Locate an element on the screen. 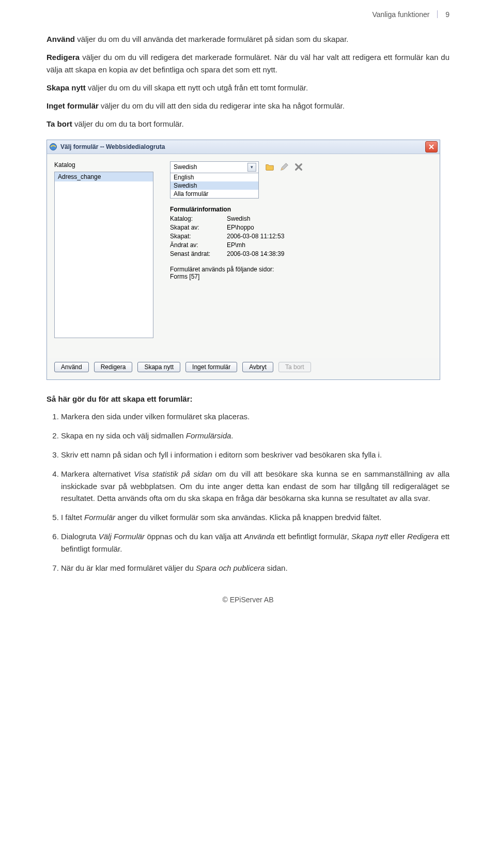 The height and width of the screenshot is (868, 496). ie-icon is located at coordinates (53, 147).